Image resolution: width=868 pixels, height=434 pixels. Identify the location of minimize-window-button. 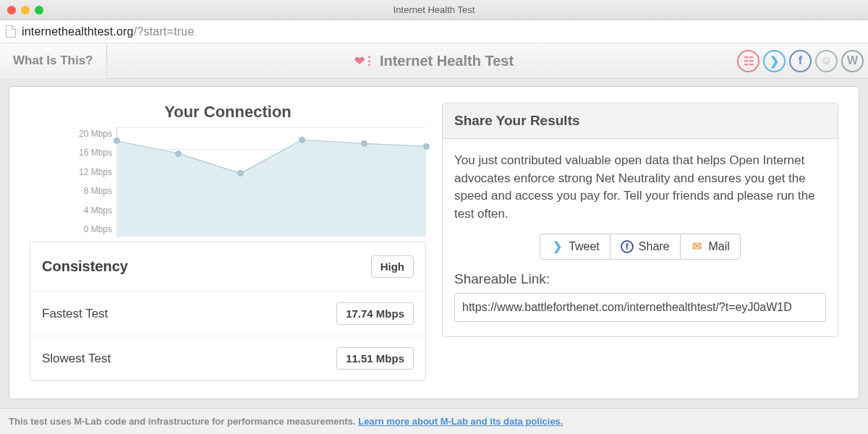
(25, 10).